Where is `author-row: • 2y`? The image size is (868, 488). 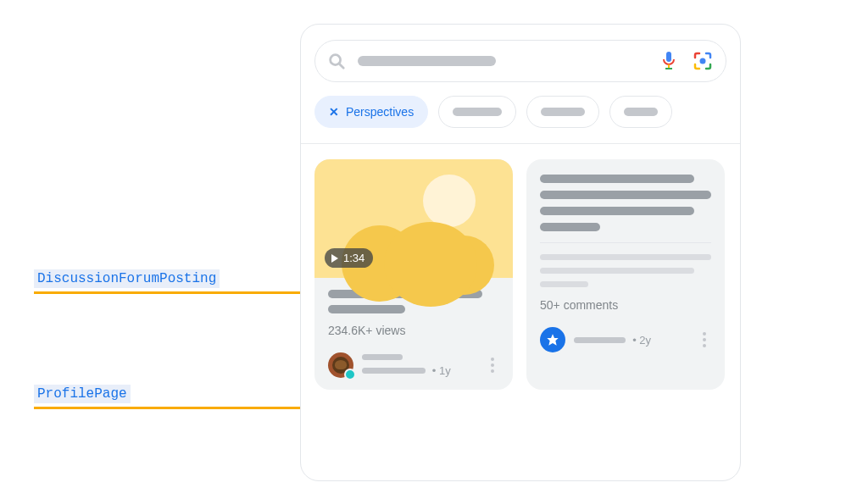
author-row: • 2y is located at coordinates (626, 343).